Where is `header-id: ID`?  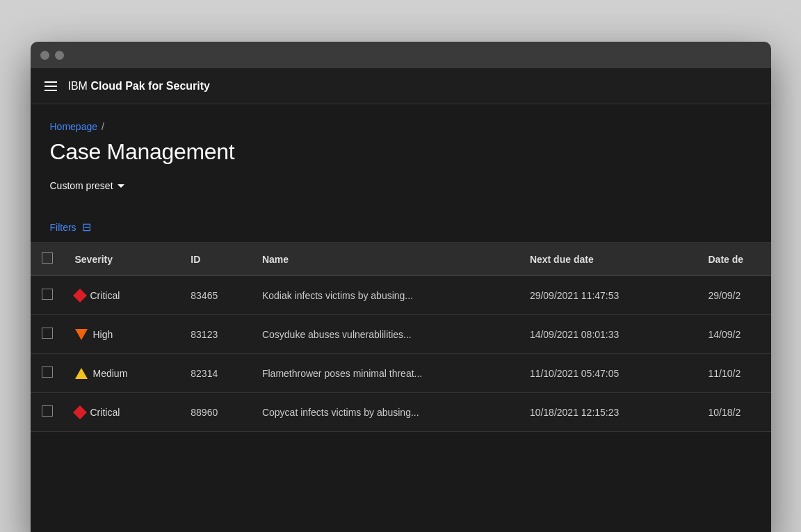 header-id: ID is located at coordinates (216, 259).